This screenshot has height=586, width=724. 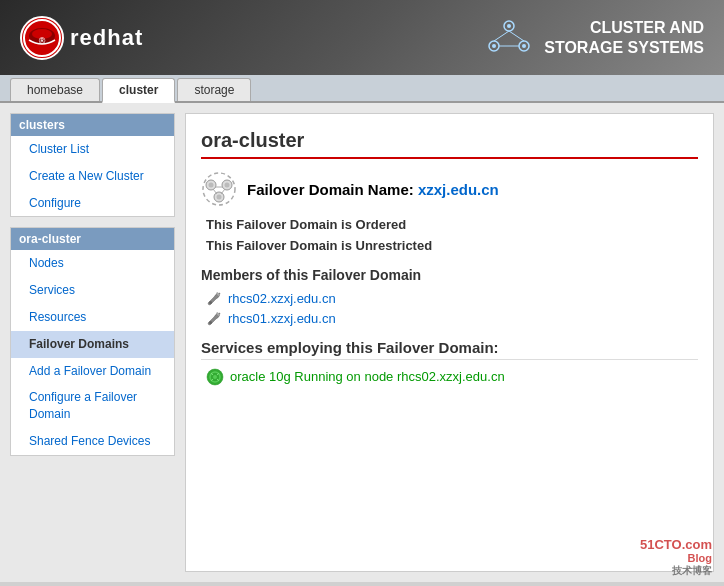 What do you see at coordinates (373, 190) in the screenshot?
I see `failover-domain-name-label: Failover Domain Name: xzxj.edu.cn` at bounding box center [373, 190].